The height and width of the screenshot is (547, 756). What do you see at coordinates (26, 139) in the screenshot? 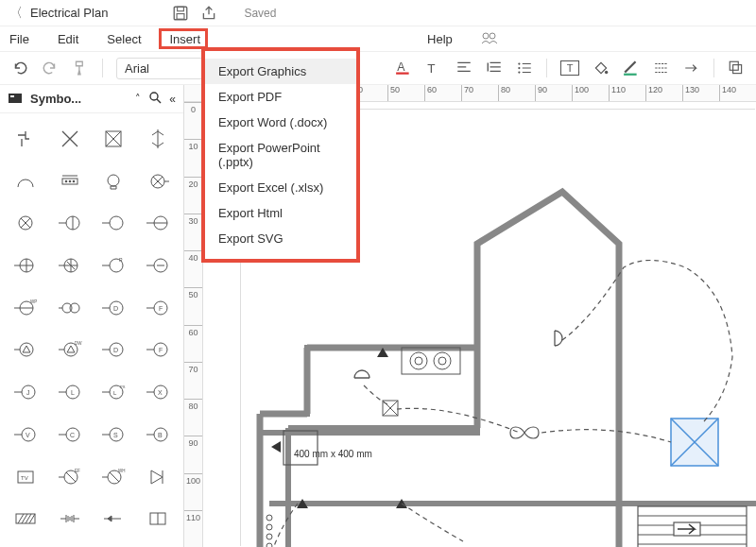
I see `symbol-tap` at bounding box center [26, 139].